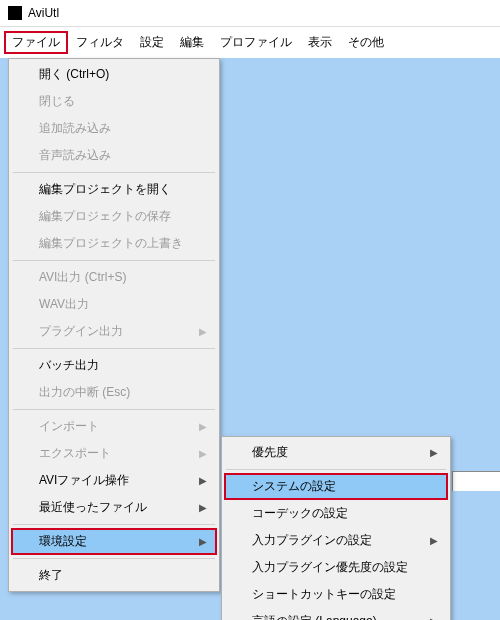 The image size is (500, 620). I want to click on env-settings-submenu: 優先度▶ システムの設定 コーデックの設定 入力プラグインの設定▶ 入力プラグイ…, so click(336, 528).